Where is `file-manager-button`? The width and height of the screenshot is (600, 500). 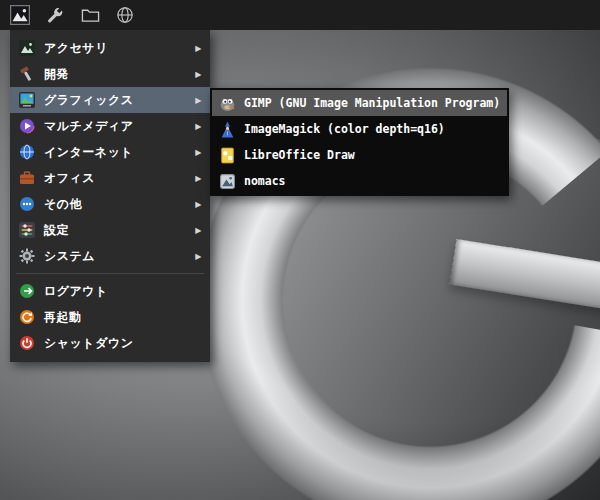 file-manager-button is located at coordinates (90, 15).